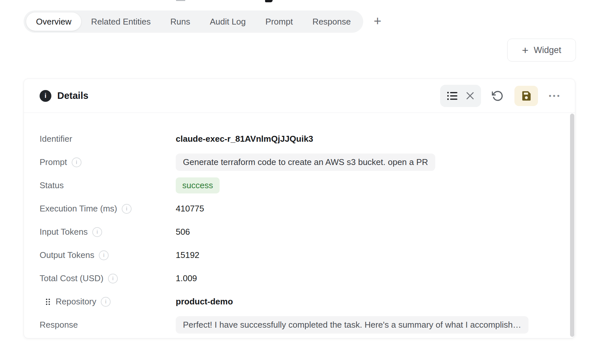 This screenshot has width=591, height=364. I want to click on scrollbar-thumb, so click(572, 225).